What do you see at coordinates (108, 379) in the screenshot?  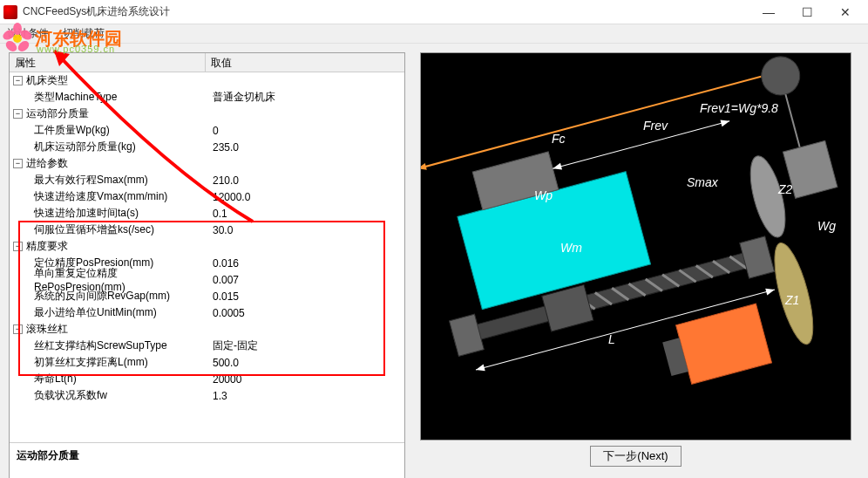 I see `row-lt-label: 寿命Lt(h)` at bounding box center [108, 379].